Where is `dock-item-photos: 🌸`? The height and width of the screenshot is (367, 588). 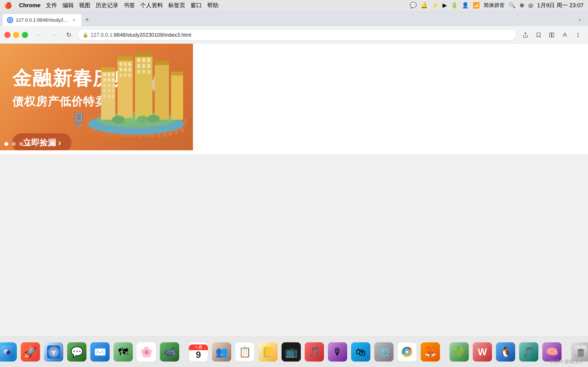 dock-item-photos: 🌸 is located at coordinates (146, 352).